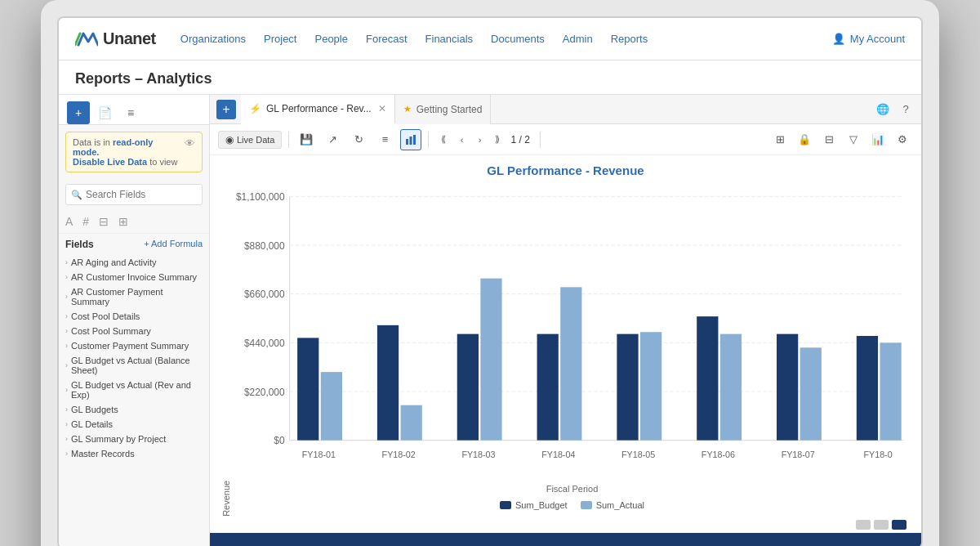 This screenshot has width=980, height=546. What do you see at coordinates (86, 222) in the screenshot?
I see `number-field-icon: #` at bounding box center [86, 222].